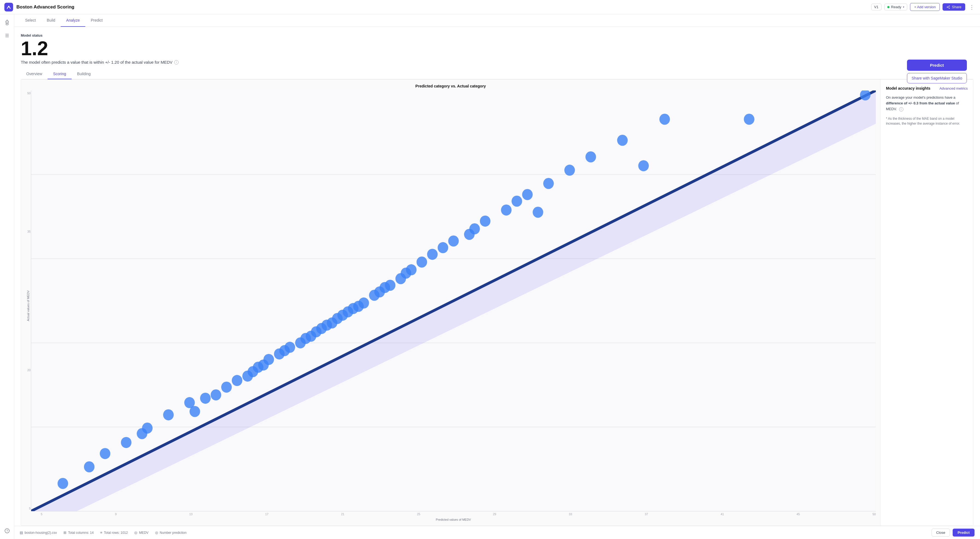 The image size is (980, 539). Describe the element at coordinates (954, 7) in the screenshot. I see `share-button: Share` at that location.